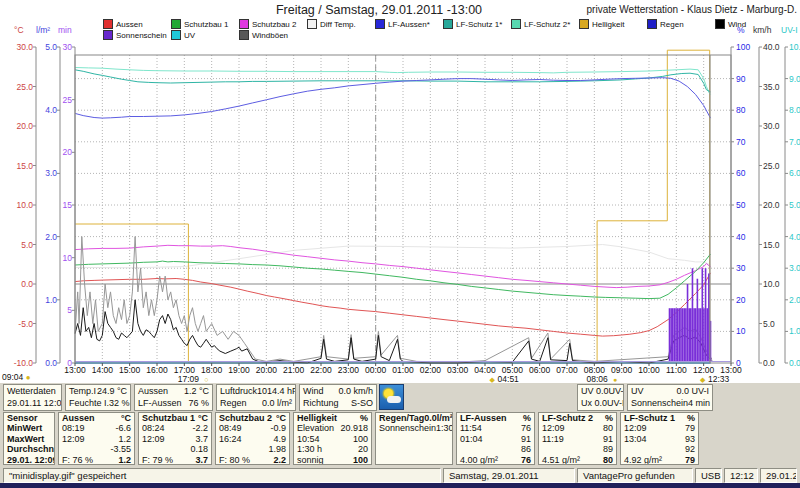  Describe the element at coordinates (472, 439) in the screenshot. I see `stats-cell-label: 01:04` at that location.